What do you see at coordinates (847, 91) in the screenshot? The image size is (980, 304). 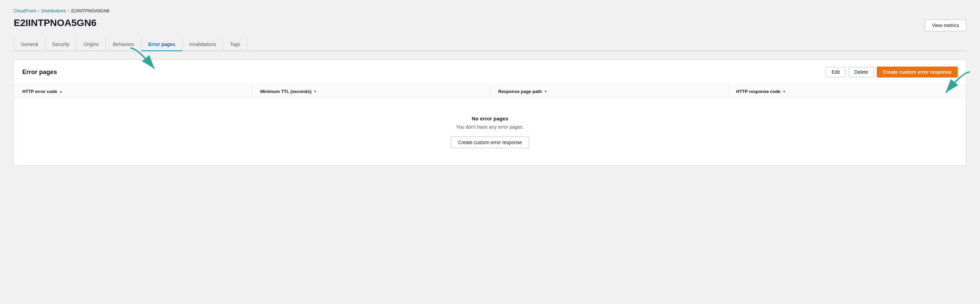 I see `col-http-response-code: HTTP response code ▼` at bounding box center [847, 91].